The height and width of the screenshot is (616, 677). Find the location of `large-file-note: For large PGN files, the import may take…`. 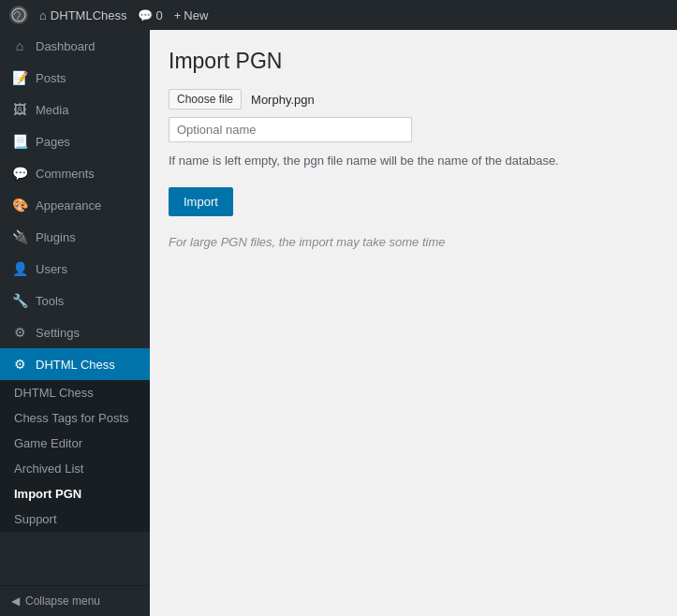

large-file-note: For large PGN files, the import may take… is located at coordinates (414, 242).